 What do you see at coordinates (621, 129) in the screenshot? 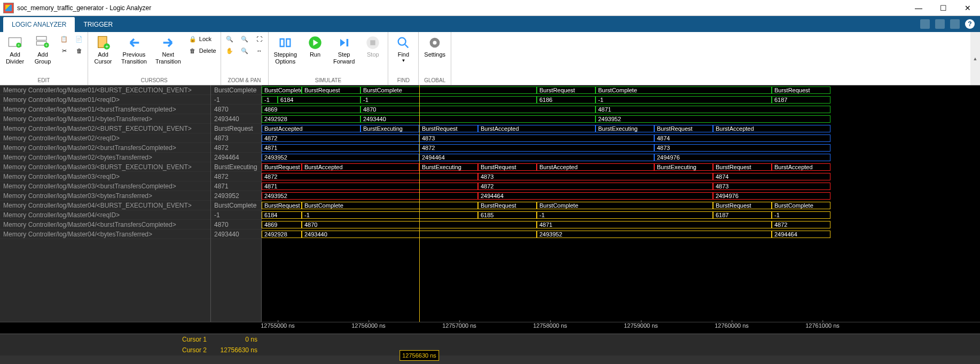
I see `waveform-lane: BurstAcceptedBurstExecutingBurstRequestB…` at bounding box center [621, 129].